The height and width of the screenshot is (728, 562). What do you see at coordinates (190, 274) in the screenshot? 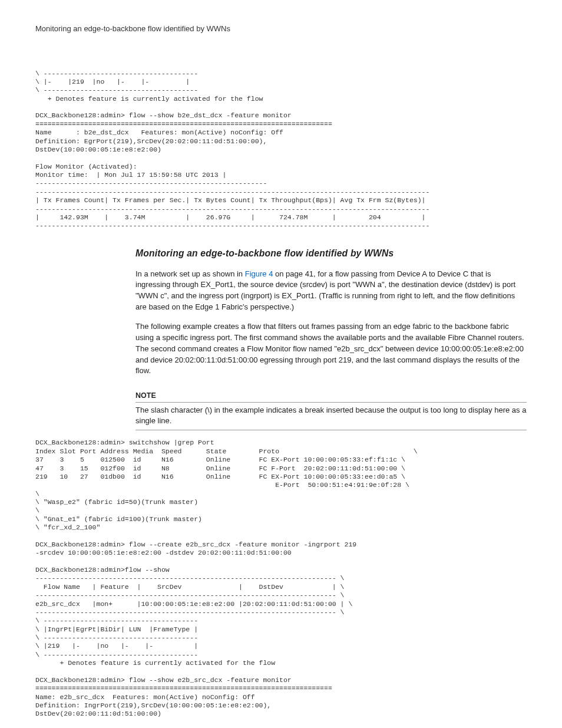
I see `p1-text-a: In a network set up as shown in` at bounding box center [190, 274].